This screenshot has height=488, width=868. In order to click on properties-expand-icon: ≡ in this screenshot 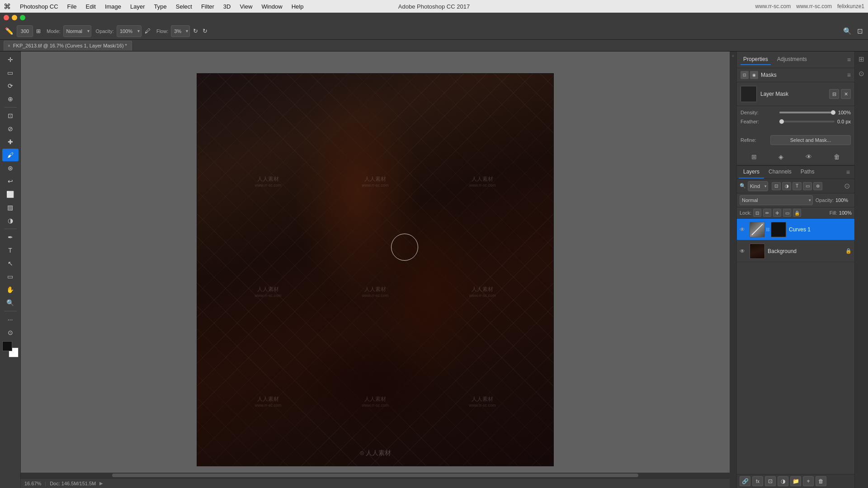, I will do `click(849, 60)`.